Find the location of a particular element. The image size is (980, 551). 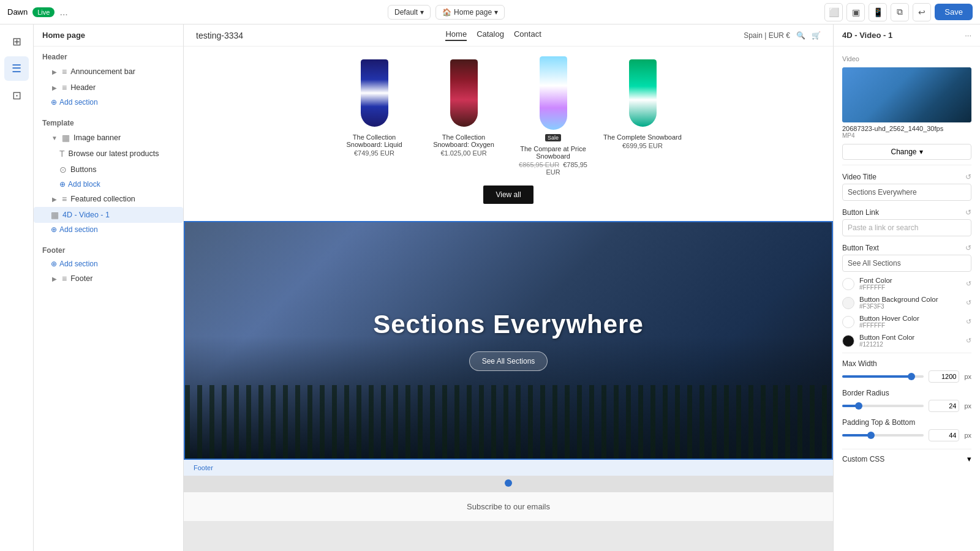

desktop-view-button: ⬜ is located at coordinates (834, 12).